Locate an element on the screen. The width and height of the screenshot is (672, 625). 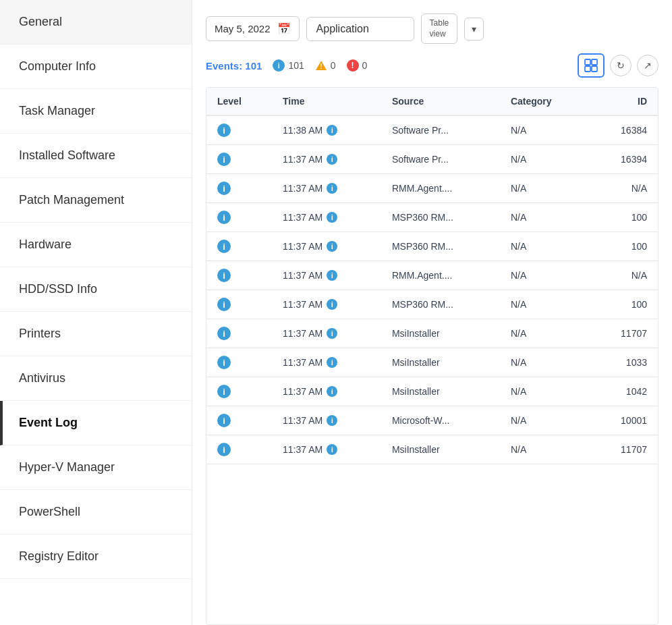
error-count: 0 is located at coordinates (365, 65).